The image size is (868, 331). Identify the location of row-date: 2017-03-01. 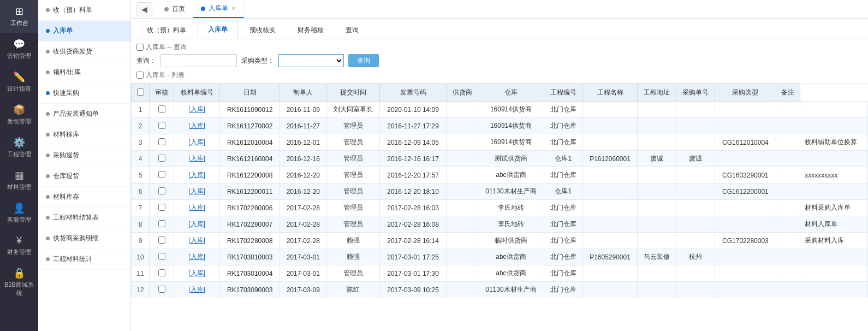
(304, 274).